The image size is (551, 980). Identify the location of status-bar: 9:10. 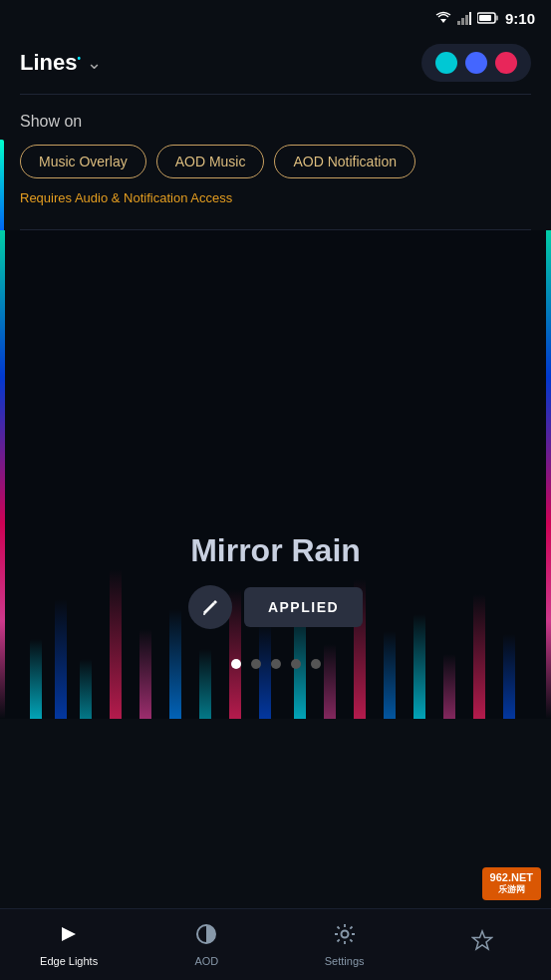
(275, 18).